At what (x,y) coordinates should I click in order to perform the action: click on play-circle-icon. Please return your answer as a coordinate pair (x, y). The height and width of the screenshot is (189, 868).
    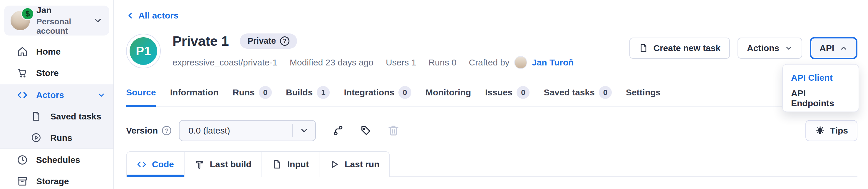
    Looking at the image, I should click on (36, 138).